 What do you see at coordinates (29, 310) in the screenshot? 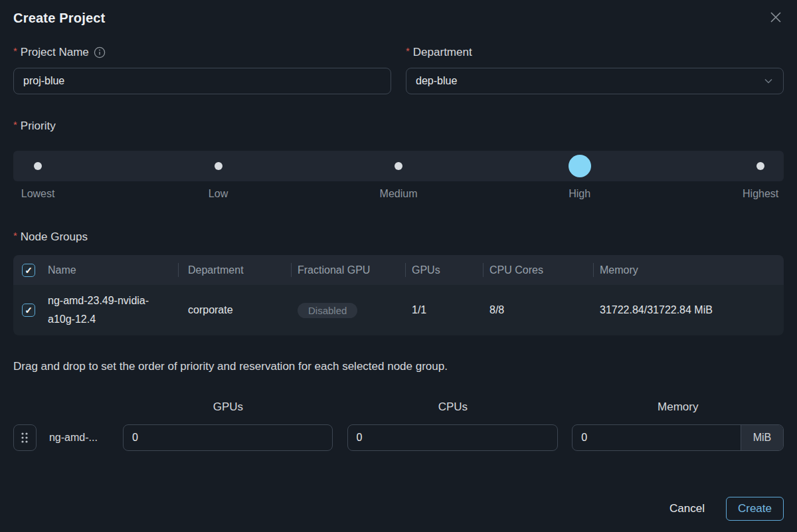
I see `row-checkbox: ✓` at bounding box center [29, 310].